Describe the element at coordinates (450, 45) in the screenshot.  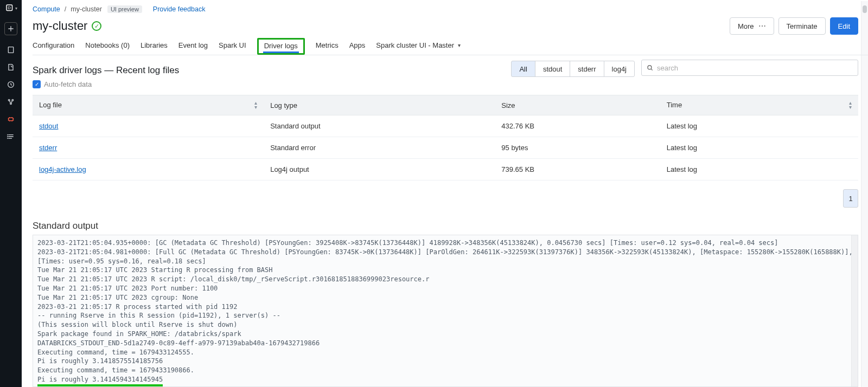
I see `cluster-tabs: Configuration Notebooks (0) Libraries Ev…` at that location.